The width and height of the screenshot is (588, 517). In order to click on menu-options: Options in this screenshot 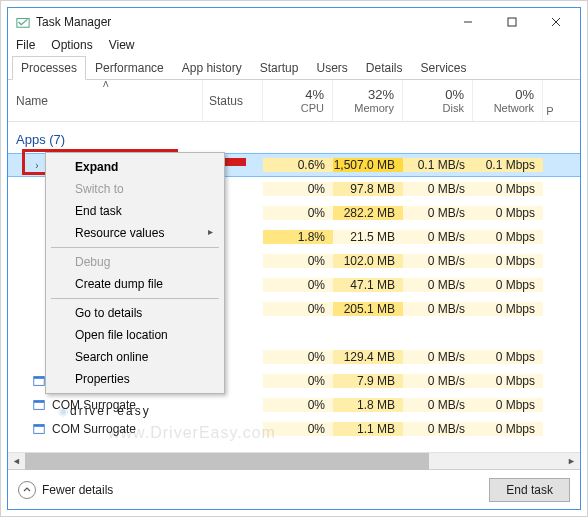, I will do `click(72, 45)`.